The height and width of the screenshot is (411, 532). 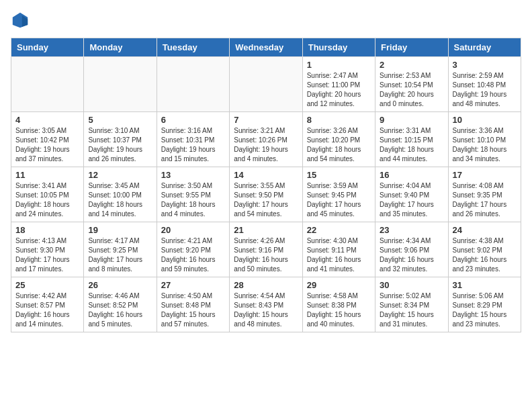 I want to click on day-cell: 2Sunrise: 2:53 AMSunset: 10:54 PMDayligh…, so click(x=412, y=85).